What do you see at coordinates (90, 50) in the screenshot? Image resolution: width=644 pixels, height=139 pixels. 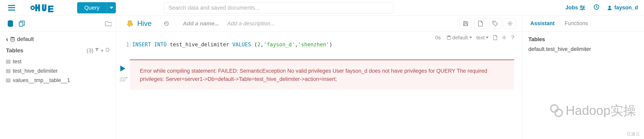 I see `tables-count: (3)` at bounding box center [90, 50].